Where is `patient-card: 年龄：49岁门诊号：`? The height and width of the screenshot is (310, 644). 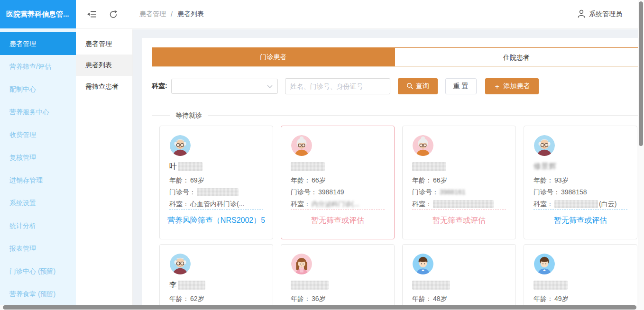
patient-card: 年龄：49岁门诊号： is located at coordinates (580, 277).